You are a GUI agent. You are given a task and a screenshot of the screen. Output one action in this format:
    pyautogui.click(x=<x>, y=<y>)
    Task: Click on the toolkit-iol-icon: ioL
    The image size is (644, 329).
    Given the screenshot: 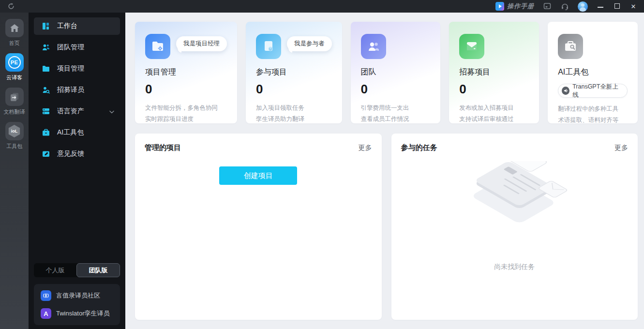 What is the action you would take?
    pyautogui.click(x=15, y=131)
    